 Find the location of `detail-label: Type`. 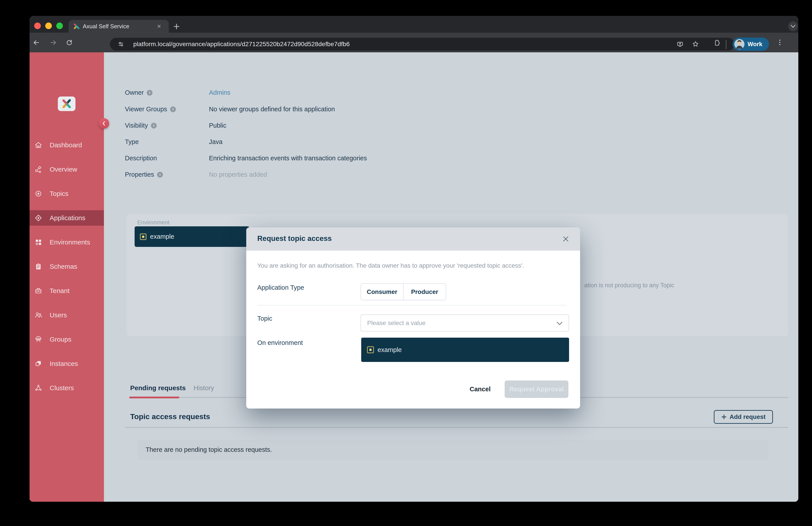

detail-label: Type is located at coordinates (132, 142).